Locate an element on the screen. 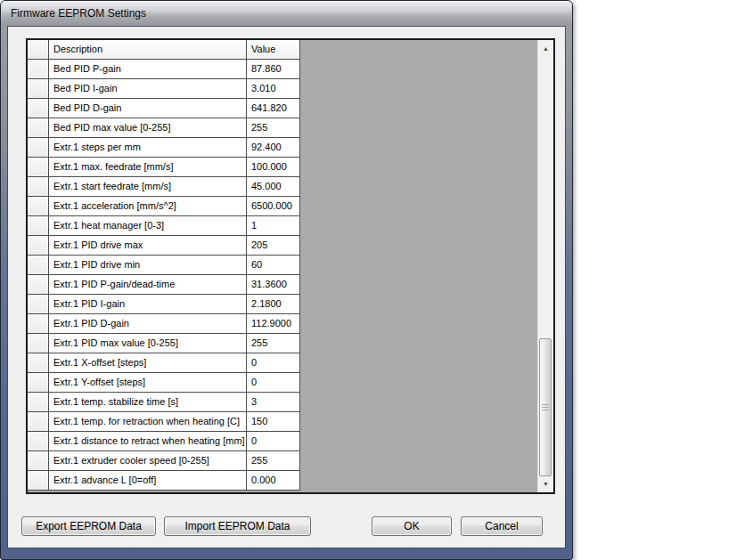 The height and width of the screenshot is (560, 736). scroll-down-icon: ▼ is located at coordinates (545, 484).